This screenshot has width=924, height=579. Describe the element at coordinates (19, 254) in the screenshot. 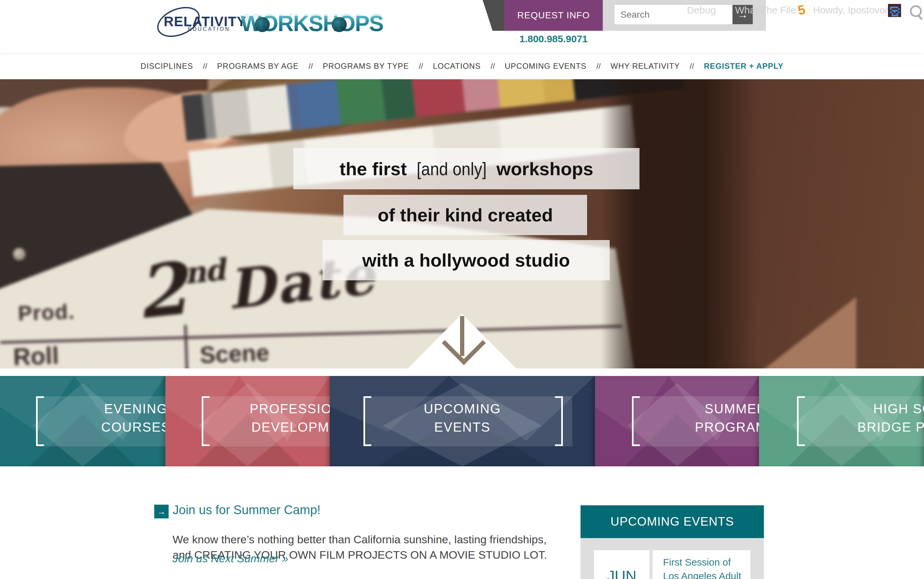

I see `clapper-rivet-icon` at that location.